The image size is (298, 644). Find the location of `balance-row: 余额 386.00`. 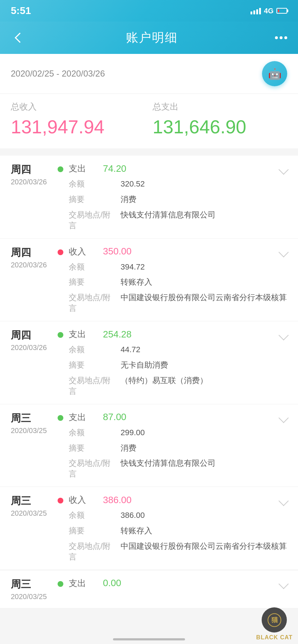

balance-row: 余额 386.00 is located at coordinates (172, 515).